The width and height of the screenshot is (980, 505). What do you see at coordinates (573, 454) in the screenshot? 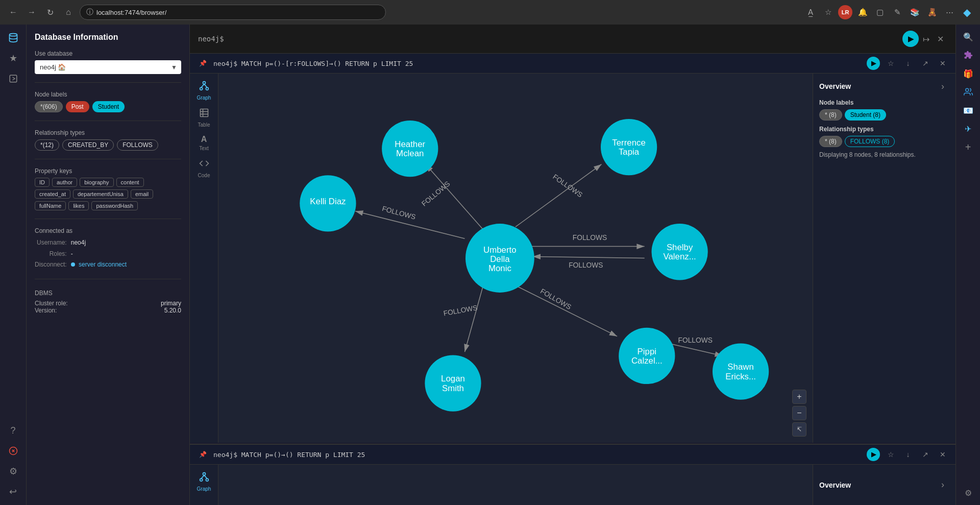
I see `result-panel-2-header: 📌 neo4j$ MATCH p=()→() RETURN p LIMIT 25…` at bounding box center [573, 454].